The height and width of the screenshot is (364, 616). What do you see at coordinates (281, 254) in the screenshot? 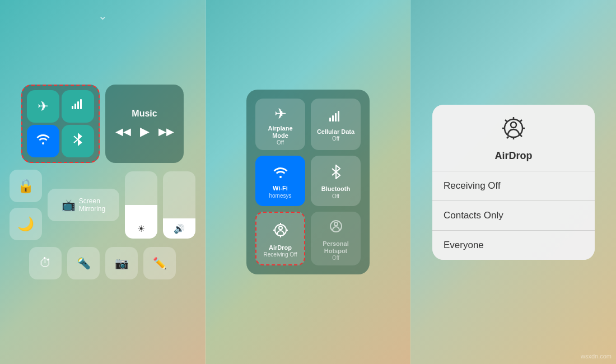
I see `airdrop-cell-sub: Receiving Off` at bounding box center [281, 254].